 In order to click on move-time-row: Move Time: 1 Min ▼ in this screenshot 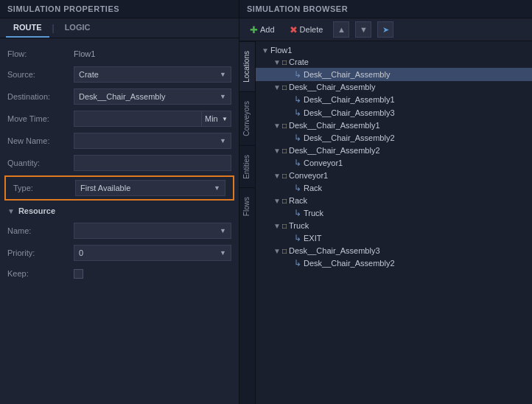, I will do `click(119, 119)`.